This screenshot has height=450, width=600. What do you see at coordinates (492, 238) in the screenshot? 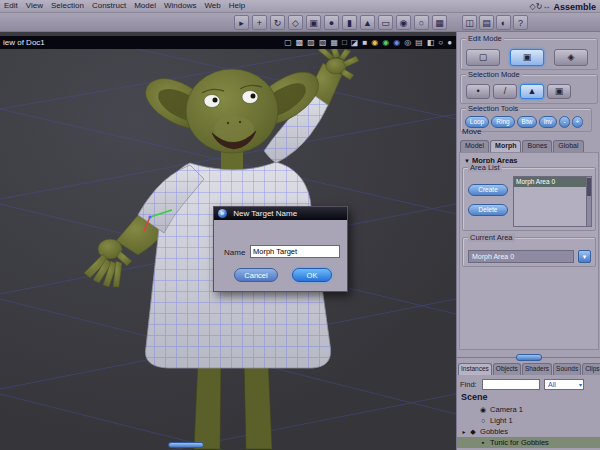
I see `current-area-label: Current Area` at bounding box center [492, 238].